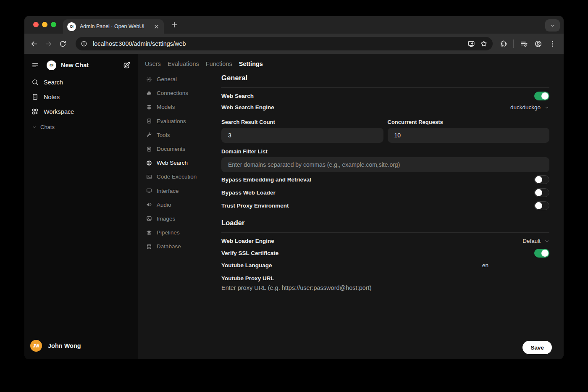 This screenshot has height=392, width=588. Describe the element at coordinates (302, 135) in the screenshot. I see `search-result-count-input` at that location.